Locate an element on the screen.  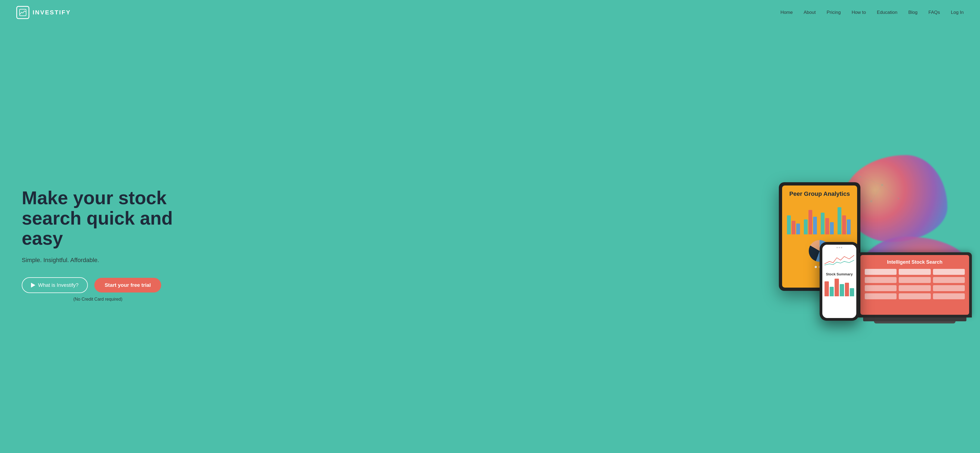
hero-devices: Peer Group Analytics is located at coordinates (869, 245).